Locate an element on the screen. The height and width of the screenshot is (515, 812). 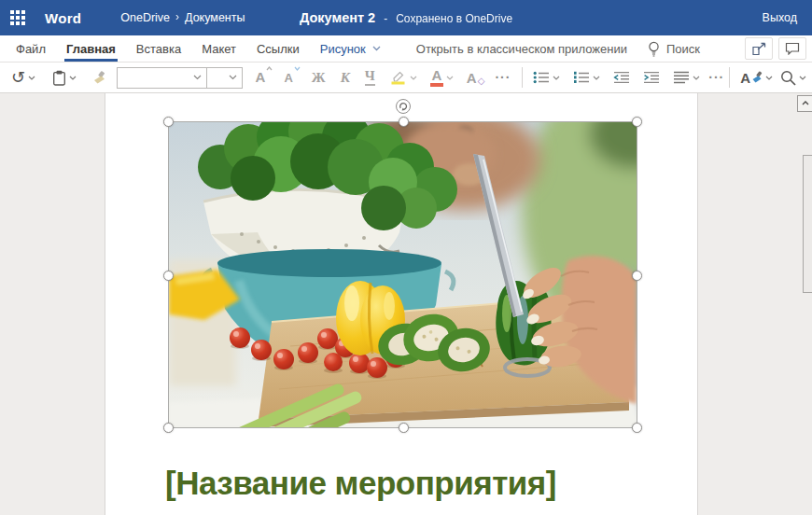
tab-home: Главная is located at coordinates (91, 49).